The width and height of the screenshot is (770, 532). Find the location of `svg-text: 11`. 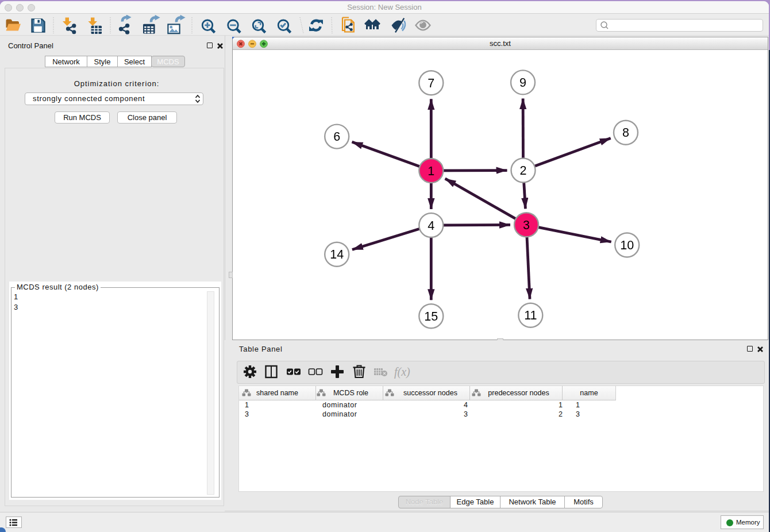

svg-text: 11 is located at coordinates (530, 315).